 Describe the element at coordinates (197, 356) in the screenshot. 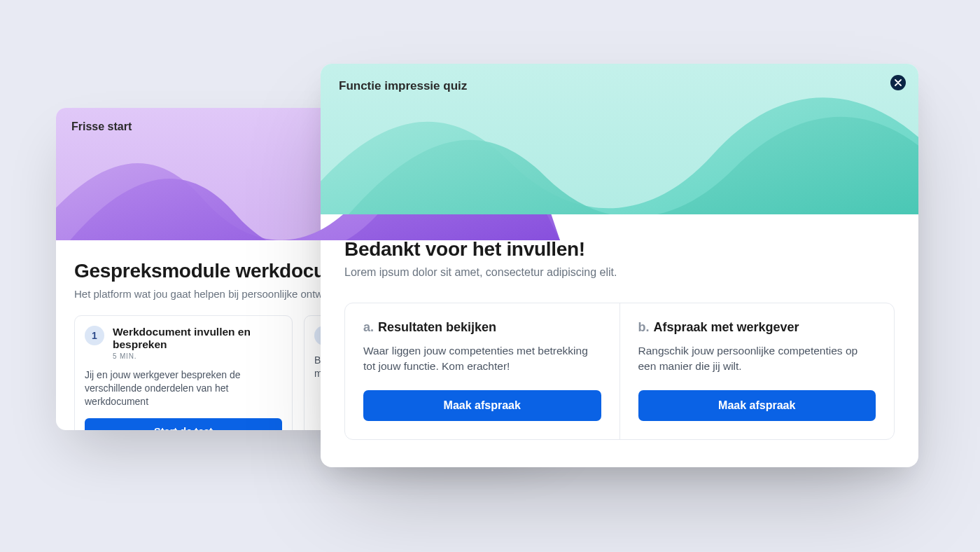

I see `step-duration: 5 MIN.` at that location.